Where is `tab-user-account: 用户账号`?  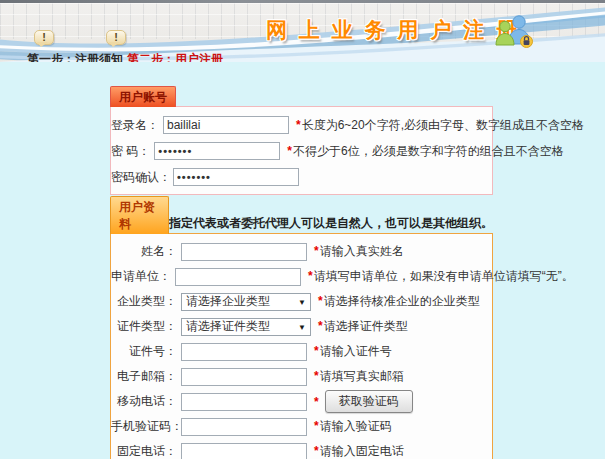 tab-user-account: 用户账号 is located at coordinates (143, 96).